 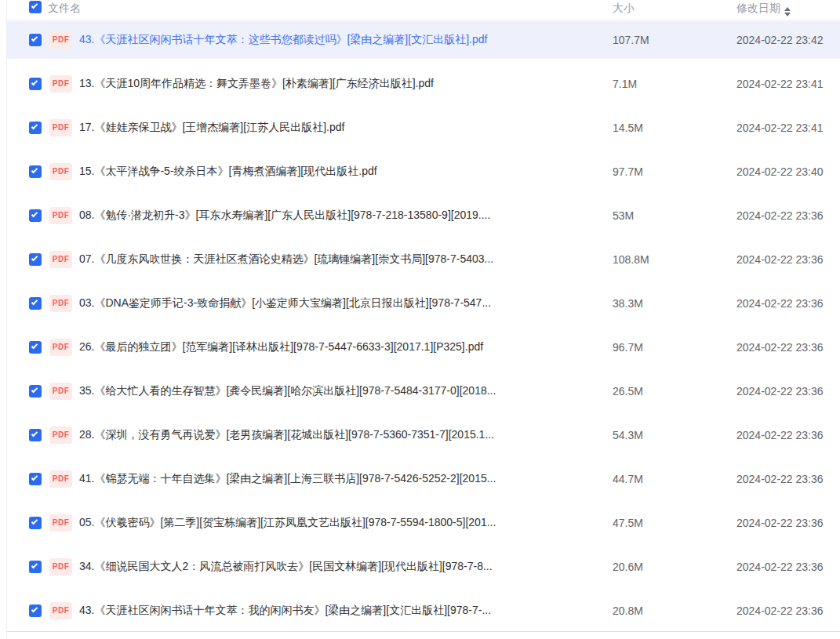 I want to click on file-name-link: 28.《深圳，没有勇气再说爱》[老男孩编著][花城出版社][978-7-5360…, so click(x=342, y=435).